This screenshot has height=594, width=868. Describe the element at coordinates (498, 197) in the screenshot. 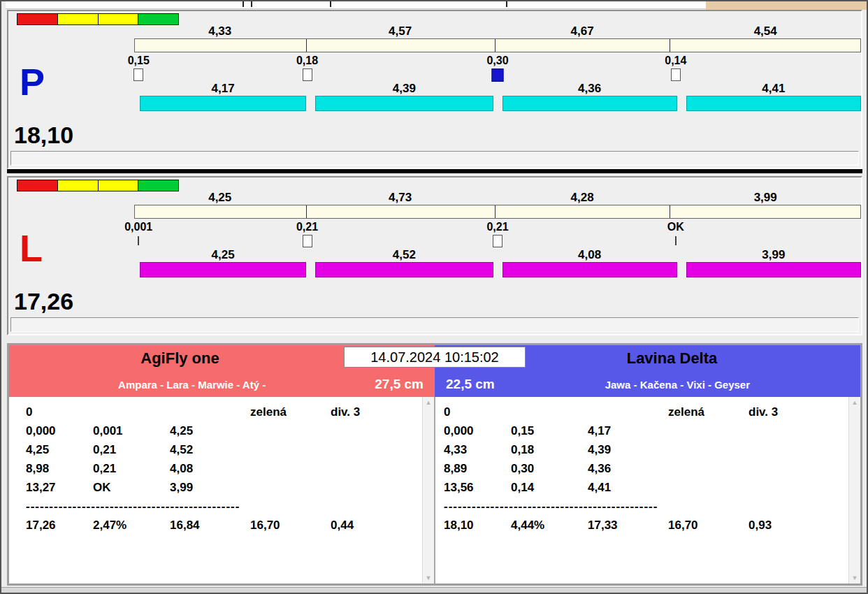

I see `reference-split-labels: 4,25 4,73 4,28 3,99` at that location.